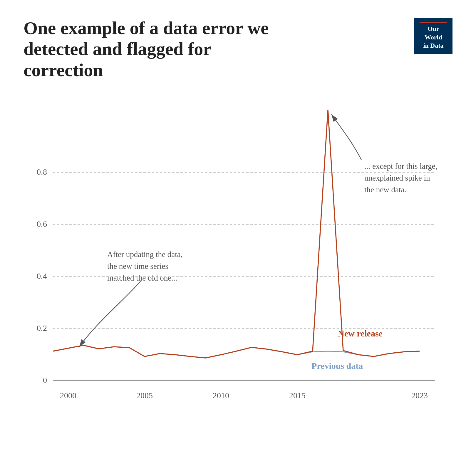 The height and width of the screenshot is (450, 476). Describe the element at coordinates (433, 33) in the screenshot. I see `logo-text-line1: Our World` at that location.